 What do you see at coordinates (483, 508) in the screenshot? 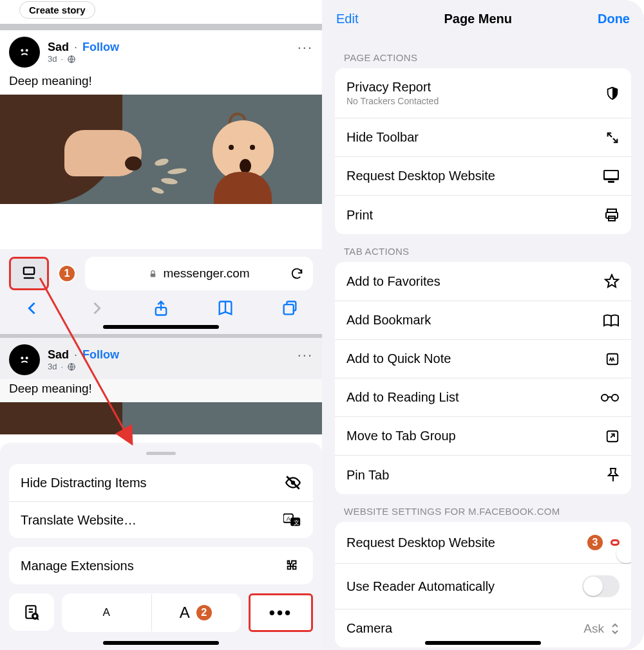
I see `section-website-settings: WEBSITE SETTINGS FOR M.FACEBOOK.COM` at bounding box center [483, 508].